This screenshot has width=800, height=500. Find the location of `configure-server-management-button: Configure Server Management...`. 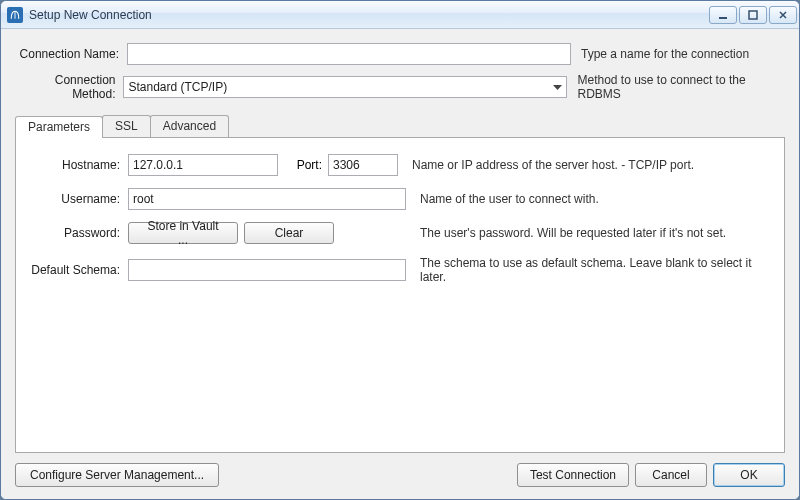

configure-server-management-button: Configure Server Management... is located at coordinates (117, 475).